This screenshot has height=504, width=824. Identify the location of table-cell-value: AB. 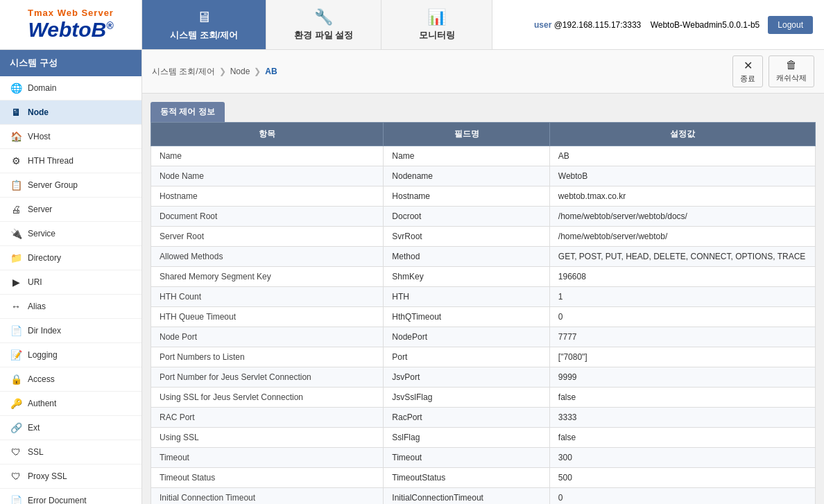
(683, 157).